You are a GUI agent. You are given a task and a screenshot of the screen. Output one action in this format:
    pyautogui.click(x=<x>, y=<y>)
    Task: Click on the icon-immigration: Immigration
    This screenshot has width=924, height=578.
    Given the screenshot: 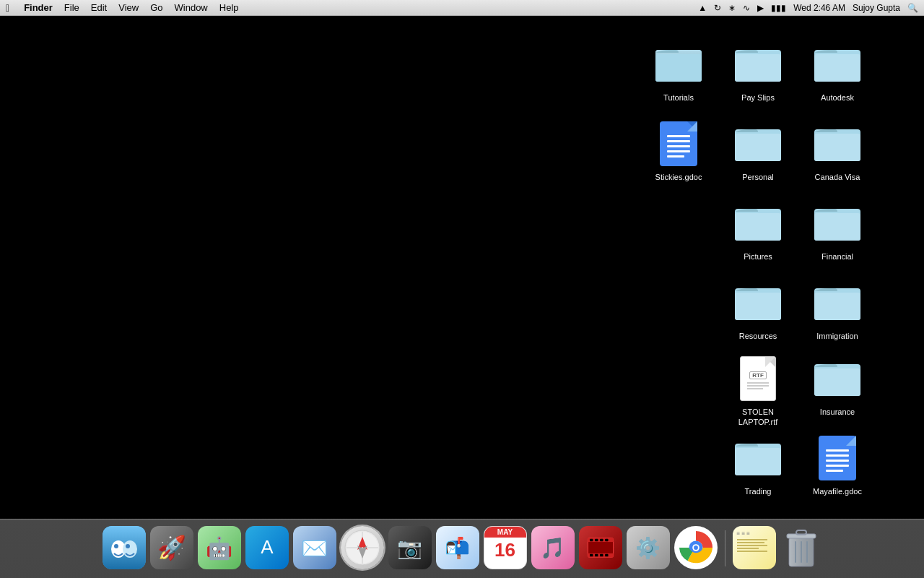 What is the action you would take?
    pyautogui.click(x=837, y=311)
    